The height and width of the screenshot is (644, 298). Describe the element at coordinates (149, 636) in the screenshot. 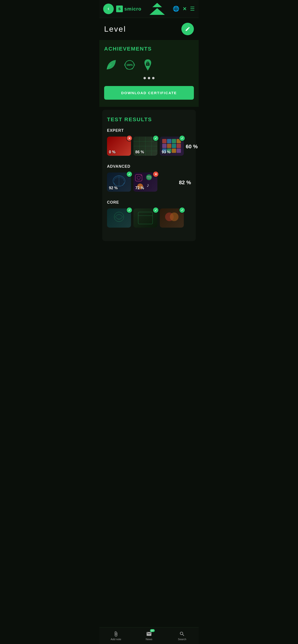

I see `nav-news: 27 News` at that location.